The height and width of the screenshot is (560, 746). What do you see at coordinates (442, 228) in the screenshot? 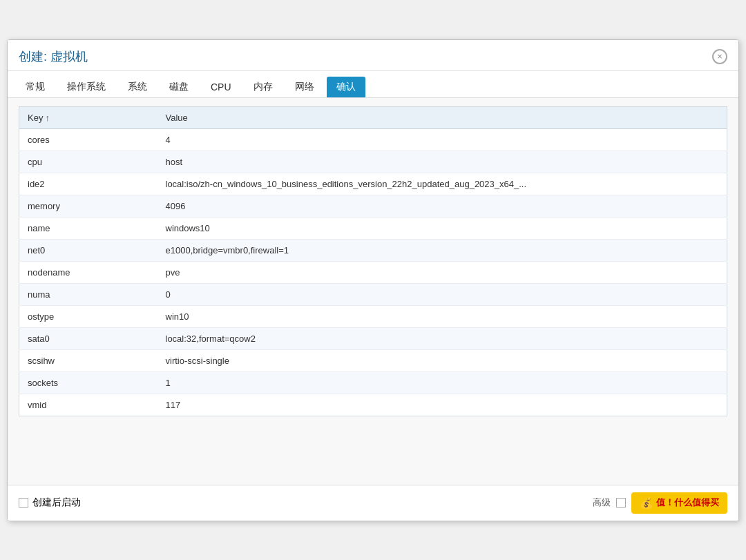
I see `table-cell-value: windows10` at bounding box center [442, 228].